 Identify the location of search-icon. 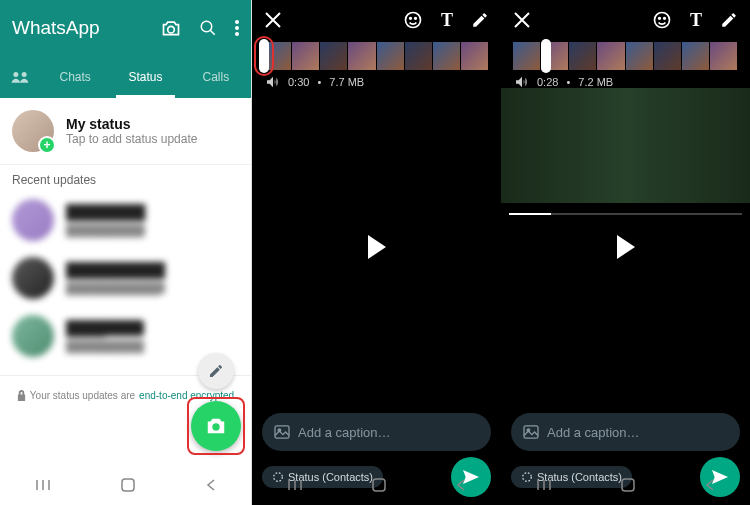
(208, 28).